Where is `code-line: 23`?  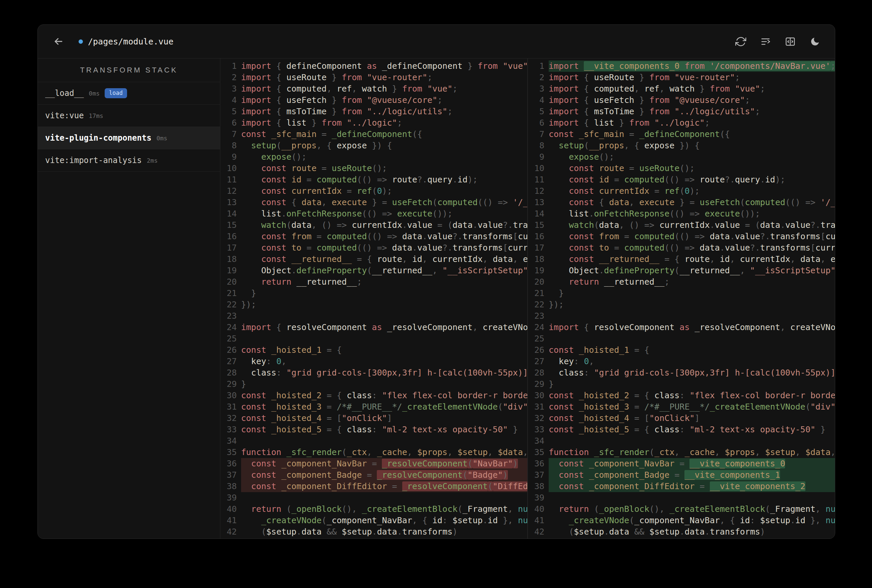
code-line: 23 is located at coordinates (681, 316).